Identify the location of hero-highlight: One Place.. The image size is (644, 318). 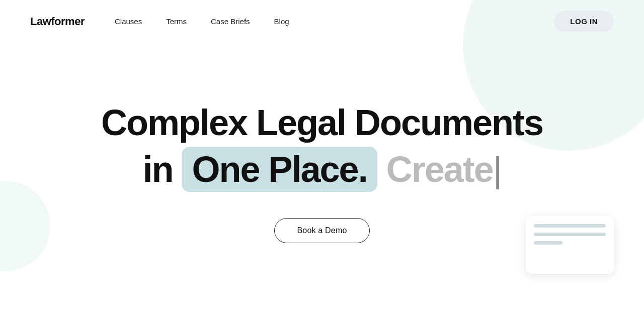
(279, 169).